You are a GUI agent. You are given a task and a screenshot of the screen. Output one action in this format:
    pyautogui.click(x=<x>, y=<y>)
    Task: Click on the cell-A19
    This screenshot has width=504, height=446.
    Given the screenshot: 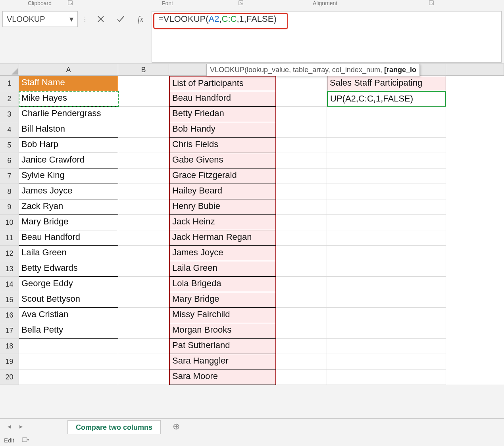 What is the action you would take?
    pyautogui.click(x=69, y=362)
    